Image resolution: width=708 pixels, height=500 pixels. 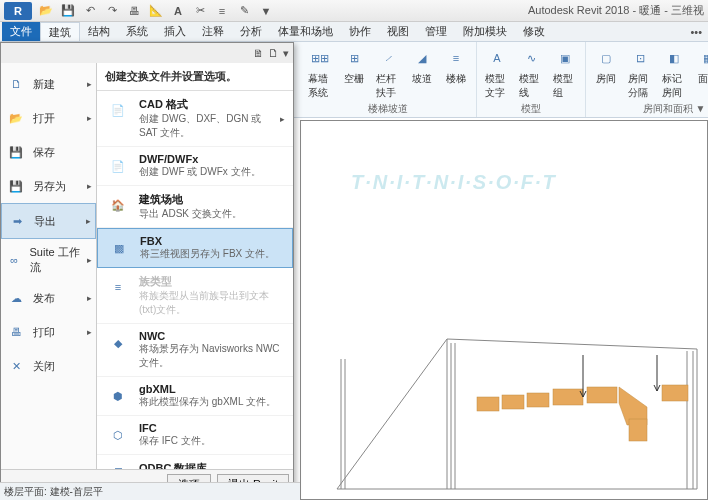 I want to click on ribbon-button: ◢坡道, so click(x=422, y=73).